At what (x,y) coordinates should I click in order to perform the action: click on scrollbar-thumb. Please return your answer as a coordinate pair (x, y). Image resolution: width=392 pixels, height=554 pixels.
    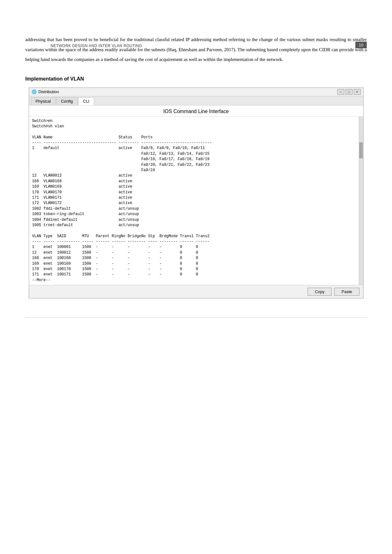
    Looking at the image, I should click on (361, 150).